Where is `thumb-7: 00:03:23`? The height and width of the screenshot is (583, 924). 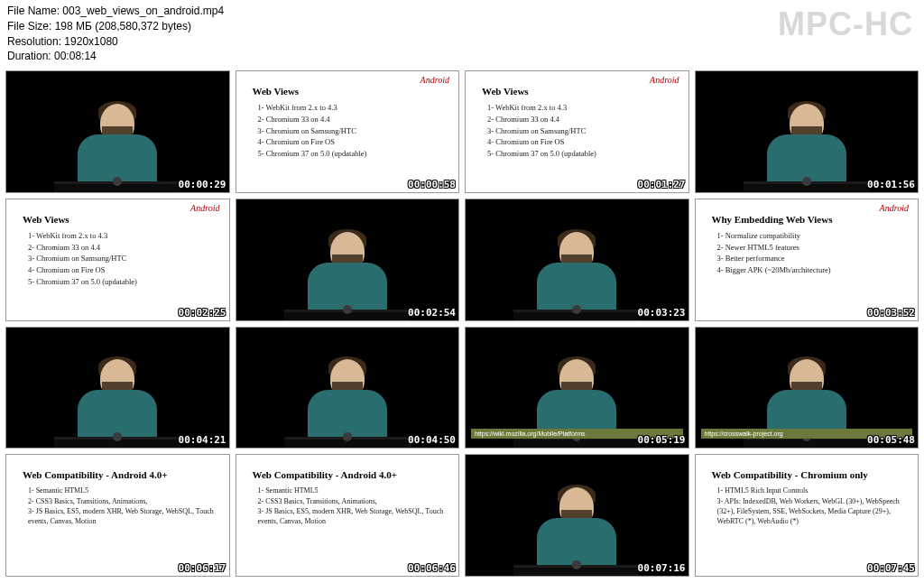 thumb-7: 00:03:23 is located at coordinates (578, 260).